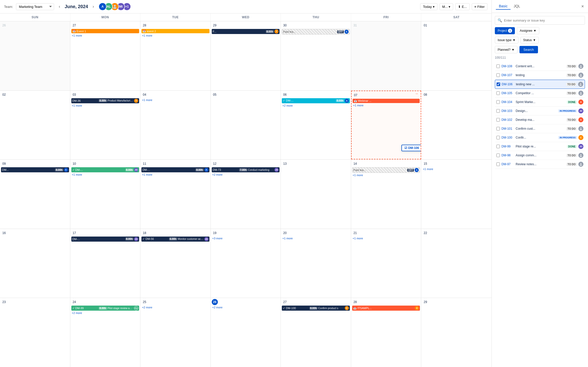  I want to click on planned-filter-button: Planned? ▼, so click(506, 50).